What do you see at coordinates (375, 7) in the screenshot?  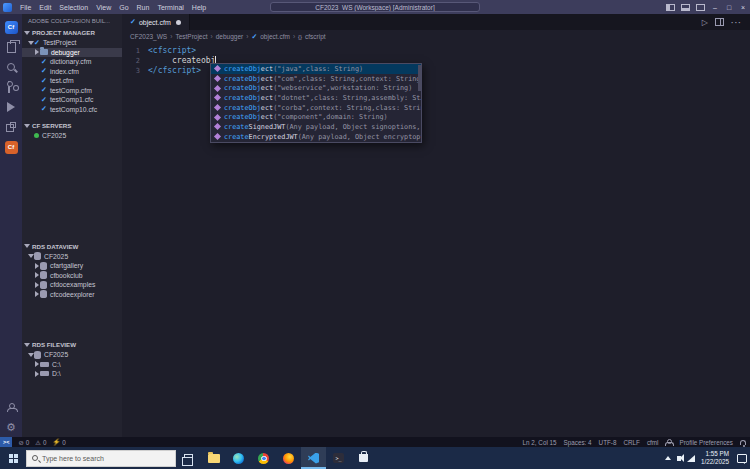 I see `window-title-search: CF2023_WS (Workspace) [Administrator]` at bounding box center [375, 7].